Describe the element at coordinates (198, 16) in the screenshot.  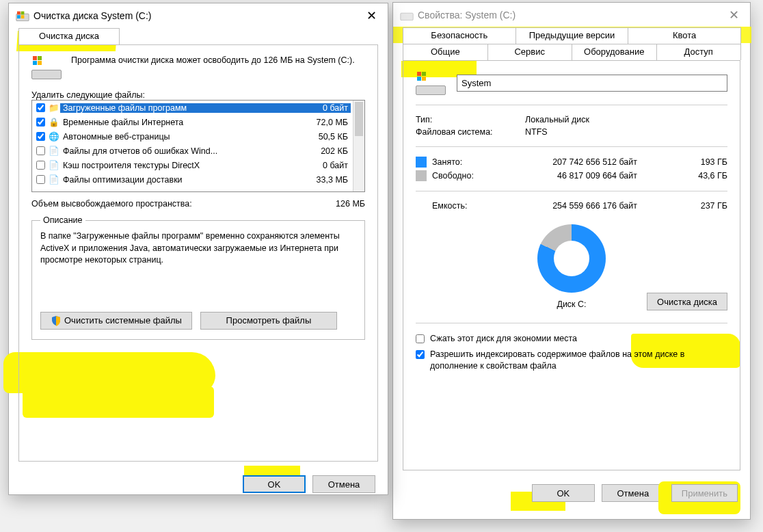
I see `title-bar: Очистка диска System (C:) ✕` at that location.